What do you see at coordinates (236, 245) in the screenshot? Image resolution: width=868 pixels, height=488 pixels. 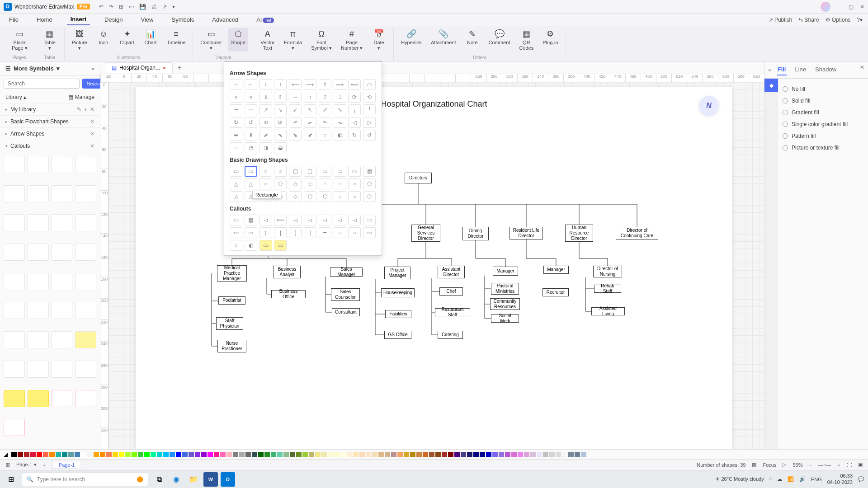 I see `callout-shape: ○` at bounding box center [236, 245].